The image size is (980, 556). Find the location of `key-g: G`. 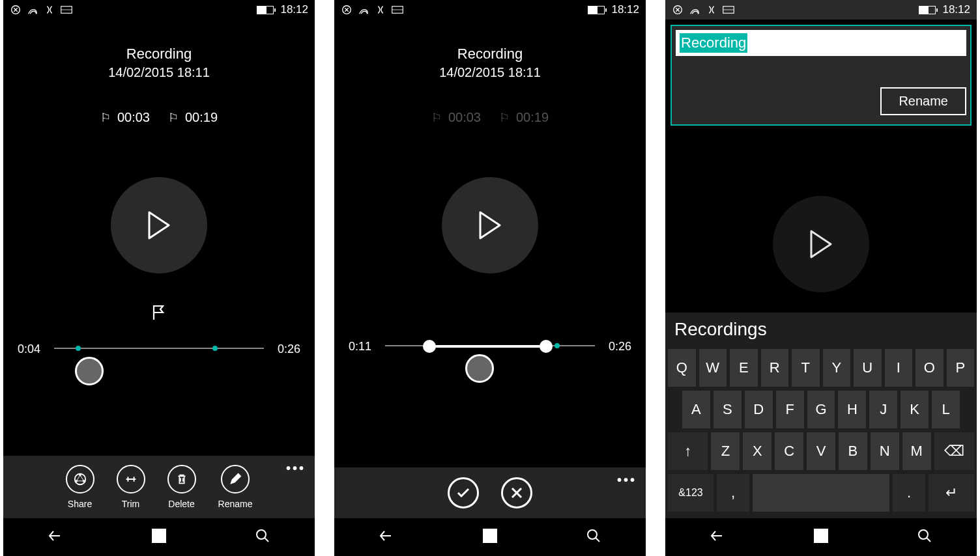

key-g: G is located at coordinates (821, 410).